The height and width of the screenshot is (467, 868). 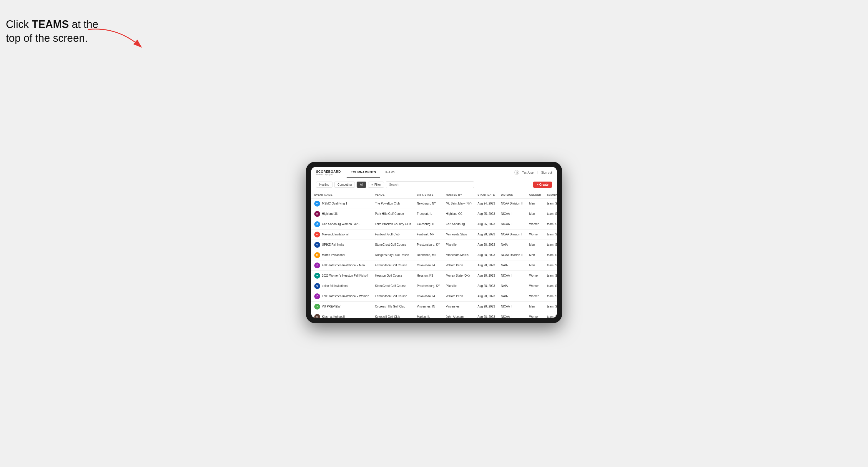 What do you see at coordinates (429, 214) in the screenshot?
I see `cell-city-state: Freeport, IL` at bounding box center [429, 214].